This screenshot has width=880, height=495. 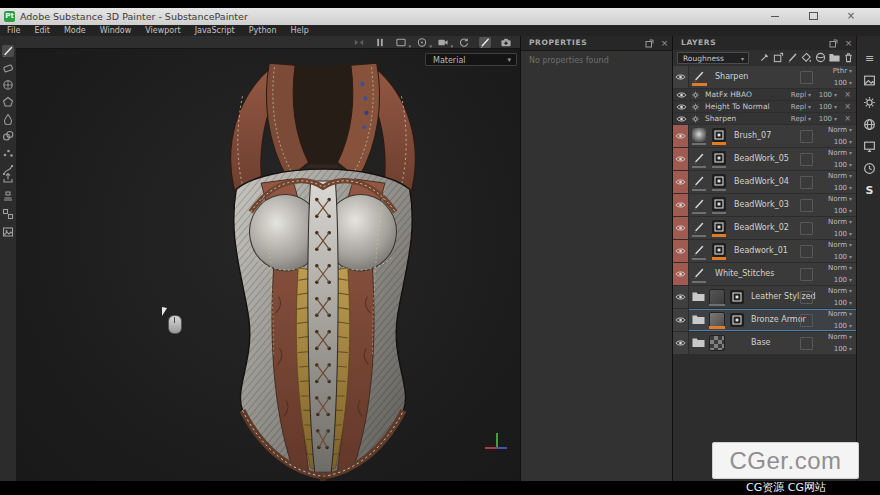 What do you see at coordinates (765, 274) in the screenshot?
I see `layer-row: White_StitchesNorm ▾100 ▾` at bounding box center [765, 274].